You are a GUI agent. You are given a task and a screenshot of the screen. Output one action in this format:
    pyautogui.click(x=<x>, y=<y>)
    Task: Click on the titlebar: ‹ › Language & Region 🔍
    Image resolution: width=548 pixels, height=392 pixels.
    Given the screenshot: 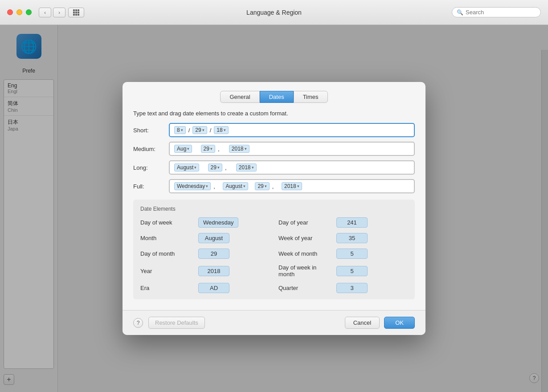 What is the action you would take?
    pyautogui.click(x=274, y=12)
    